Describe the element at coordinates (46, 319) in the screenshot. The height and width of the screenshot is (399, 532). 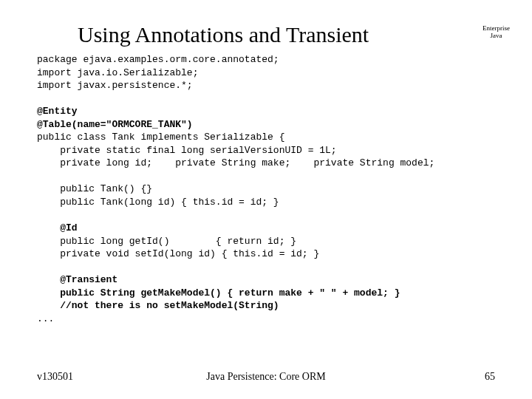
I see `code-line: ...` at that location.